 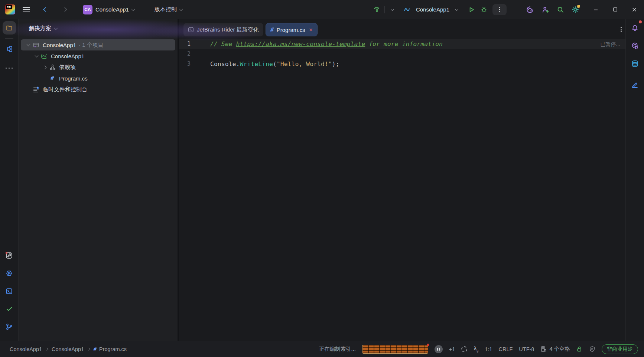 I want to click on breadcrumb-item: #Program.cs, so click(x=110, y=349).